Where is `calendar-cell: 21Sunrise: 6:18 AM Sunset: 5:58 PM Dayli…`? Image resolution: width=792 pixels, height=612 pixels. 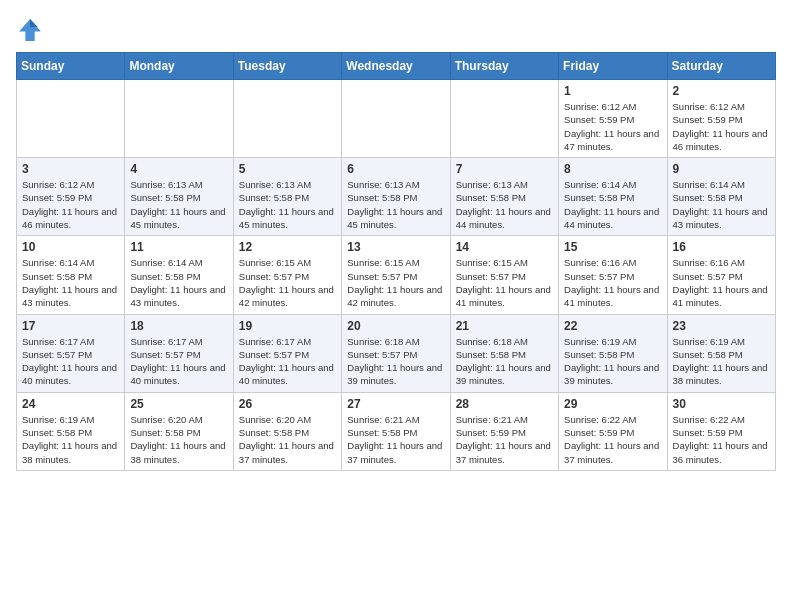 calendar-cell: 21Sunrise: 6:18 AM Sunset: 5:58 PM Dayli… is located at coordinates (504, 353).